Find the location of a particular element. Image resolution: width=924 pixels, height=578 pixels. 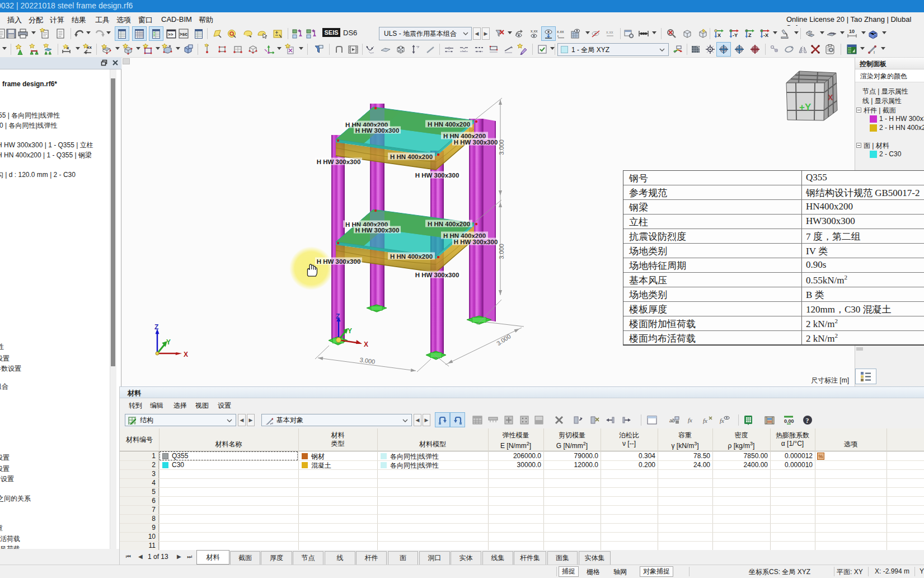

svg-text: ab is located at coordinates (672, 421).